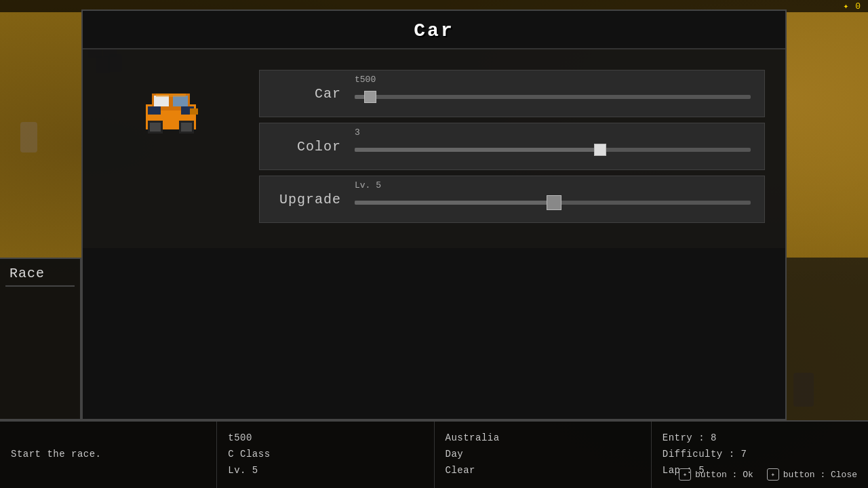  Describe the element at coordinates (512, 199) in the screenshot. I see `upgrade-slider-row: Upgrade Lv. 5` at that location.